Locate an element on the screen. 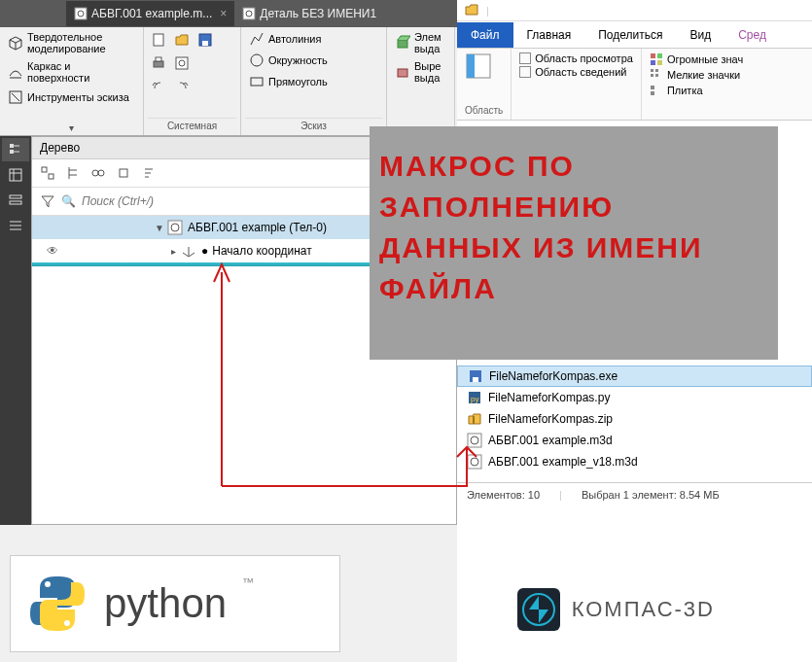  open-icon is located at coordinates (182, 40).